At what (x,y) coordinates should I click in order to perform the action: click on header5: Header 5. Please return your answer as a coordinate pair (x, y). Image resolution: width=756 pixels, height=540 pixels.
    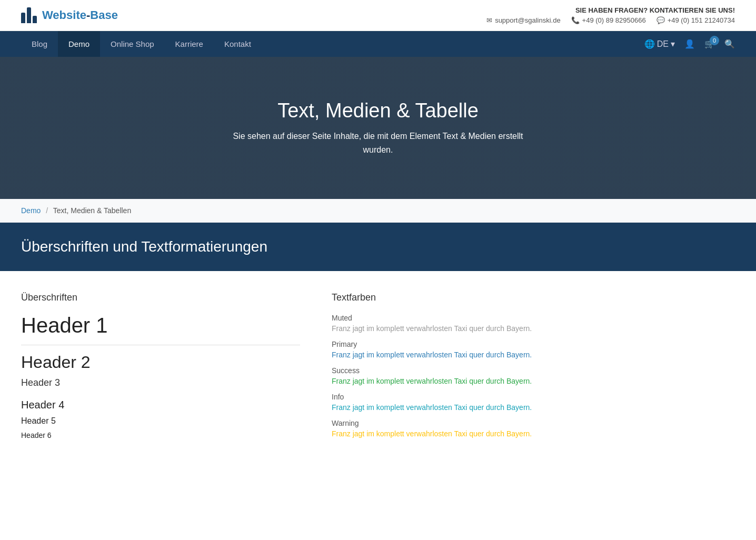
    Looking at the image, I should click on (161, 421).